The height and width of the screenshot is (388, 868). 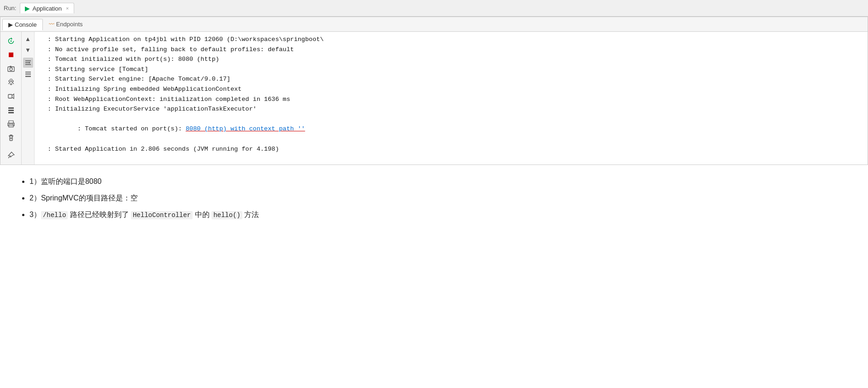 I want to click on redirect-button, so click(x=11, y=96).